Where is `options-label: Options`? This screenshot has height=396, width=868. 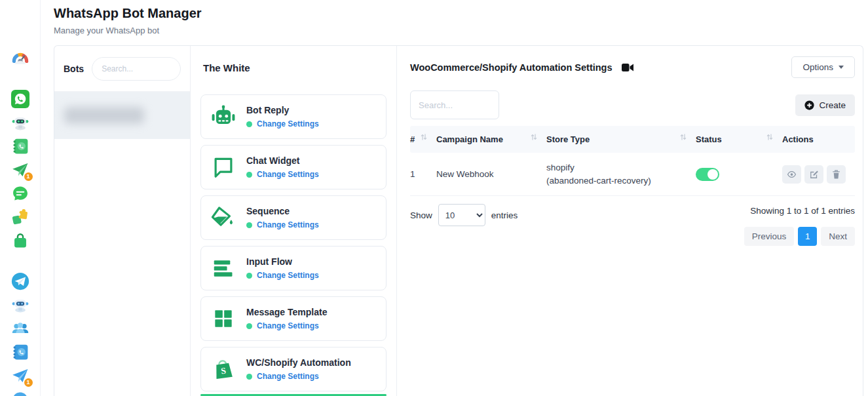 options-label: Options is located at coordinates (818, 67).